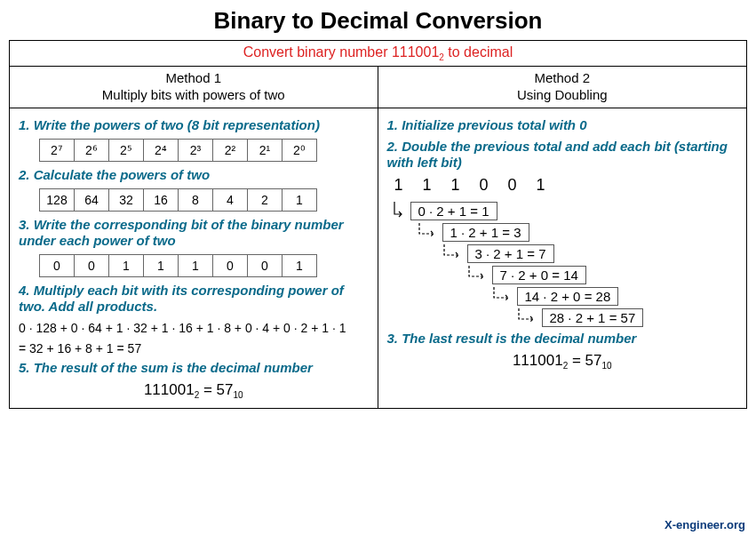 This screenshot has height=535, width=756. I want to click on m2-bits: 111001, so click(567, 185).